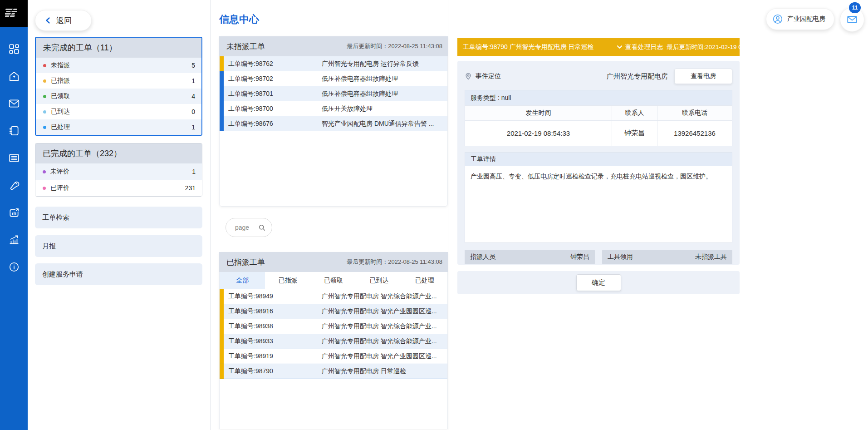 The width and height of the screenshot is (868, 430). I want to click on completed-orders-card: 已完成的工单（232） 未评价 1 已评价 231, so click(119, 170).